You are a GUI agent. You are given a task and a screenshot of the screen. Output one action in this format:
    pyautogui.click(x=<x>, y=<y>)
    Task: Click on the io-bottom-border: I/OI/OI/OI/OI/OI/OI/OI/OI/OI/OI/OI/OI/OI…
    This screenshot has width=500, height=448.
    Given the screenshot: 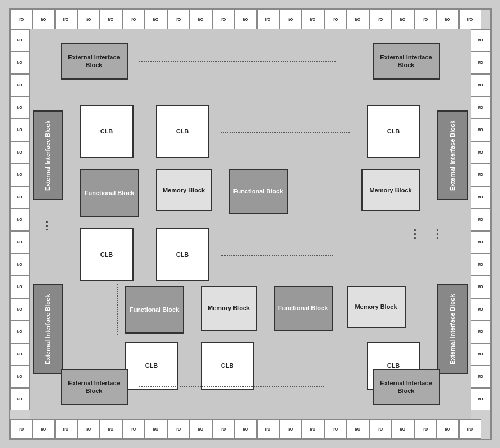 What is the action you would take?
    pyautogui.click(x=250, y=429)
    